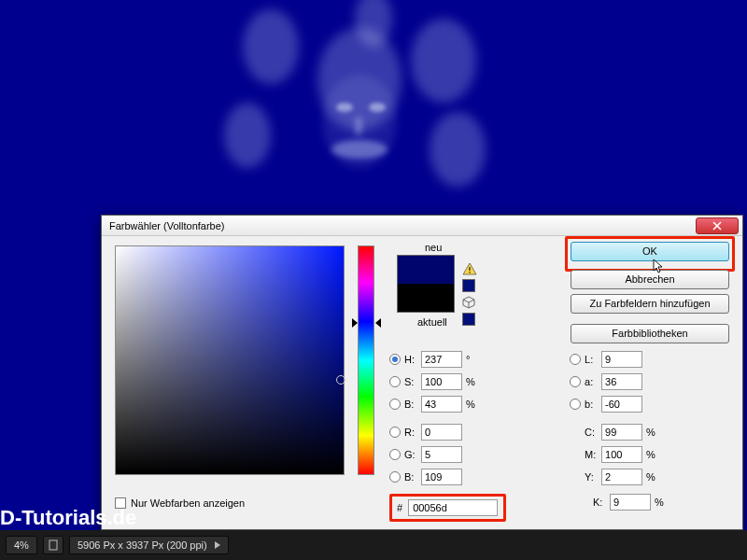 This screenshot has height=560, width=747. I want to click on h-input: 237, so click(442, 359).